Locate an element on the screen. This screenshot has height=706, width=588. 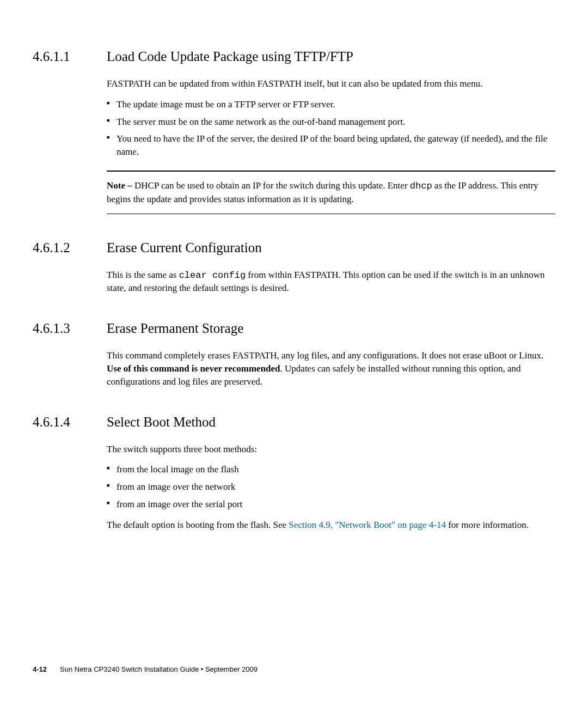
text-before-link: The default option is booting from the f… is located at coordinates (198, 525).